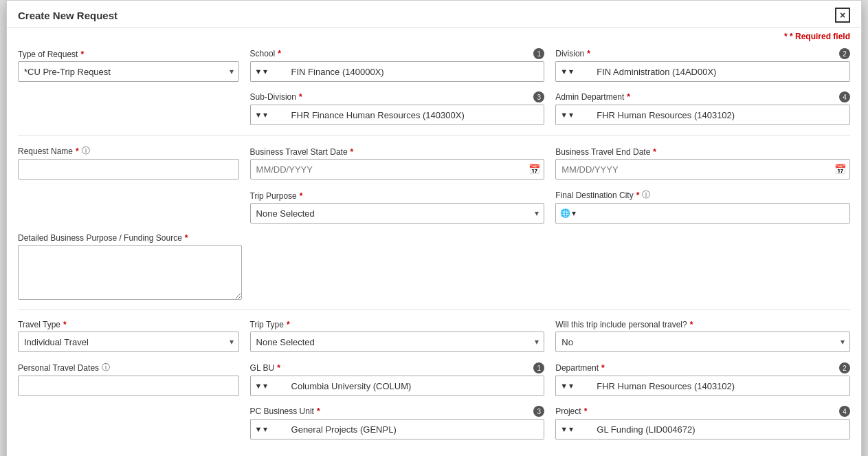  What do you see at coordinates (397, 342) in the screenshot?
I see `trip-type-select-wrapper: None Selected` at bounding box center [397, 342].